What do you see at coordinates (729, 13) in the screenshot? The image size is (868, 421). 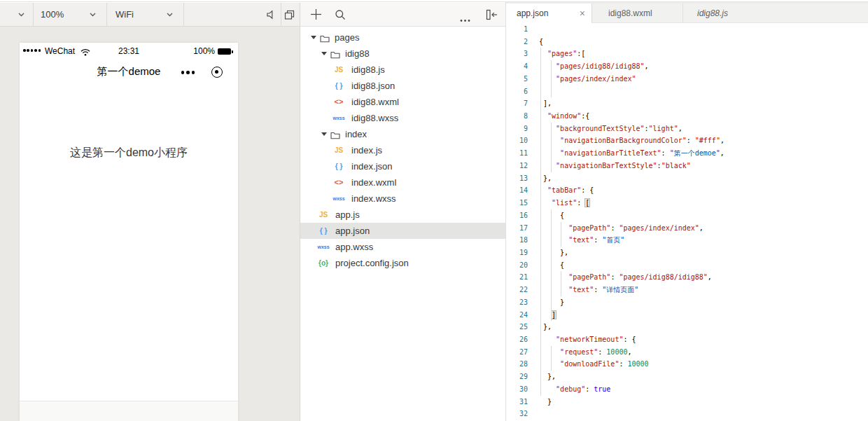 I see `editor-tab-idig88.js: idig88.js` at bounding box center [729, 13].